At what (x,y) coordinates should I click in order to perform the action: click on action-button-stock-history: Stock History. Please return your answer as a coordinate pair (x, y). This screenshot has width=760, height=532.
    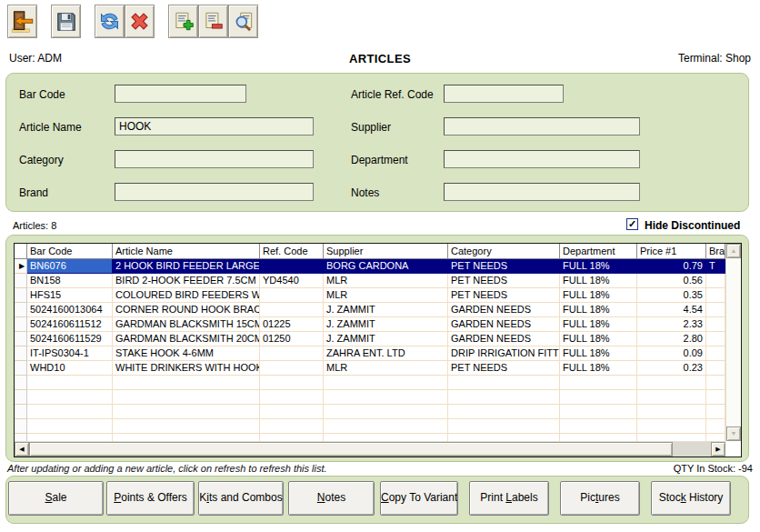
    Looking at the image, I should click on (691, 498).